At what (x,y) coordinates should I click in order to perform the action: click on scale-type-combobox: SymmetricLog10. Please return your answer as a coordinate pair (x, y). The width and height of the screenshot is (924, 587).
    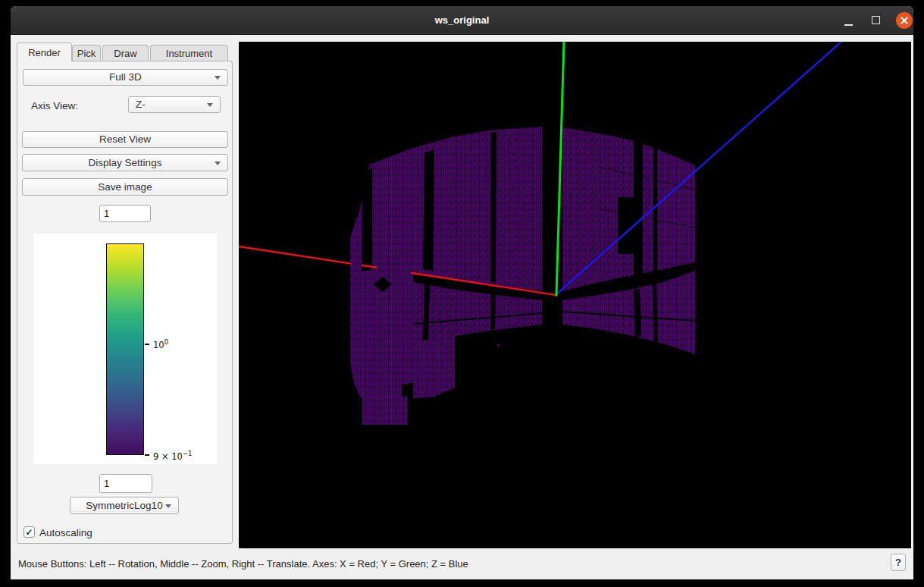
    Looking at the image, I should click on (124, 505).